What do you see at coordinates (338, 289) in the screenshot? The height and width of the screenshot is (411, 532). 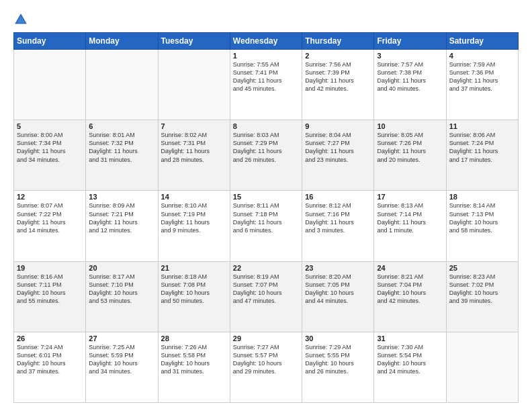 I see `day-info: Sunrise: 8:20 AM Sunset: 7:05 PM Dayligh…` at bounding box center [338, 289].